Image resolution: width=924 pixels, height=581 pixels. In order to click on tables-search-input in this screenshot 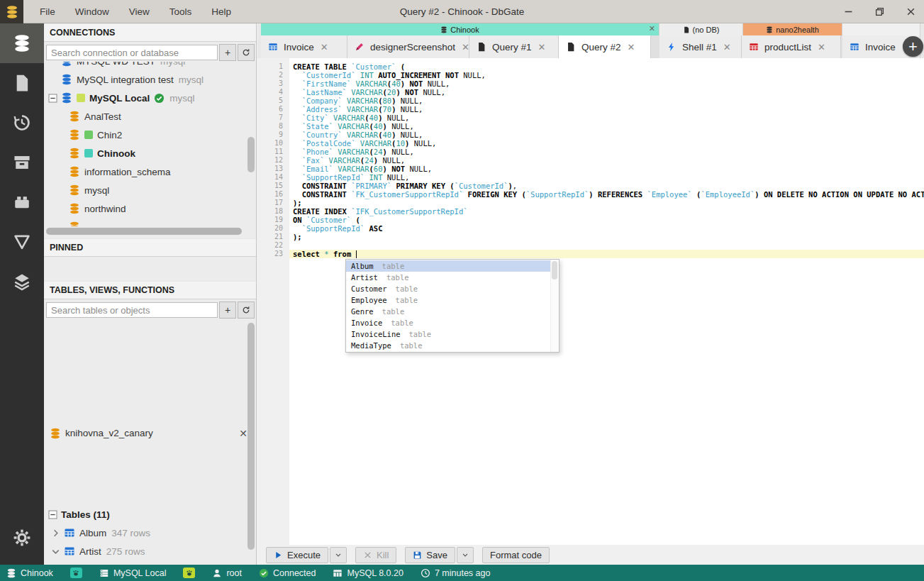, I will do `click(132, 310)`.